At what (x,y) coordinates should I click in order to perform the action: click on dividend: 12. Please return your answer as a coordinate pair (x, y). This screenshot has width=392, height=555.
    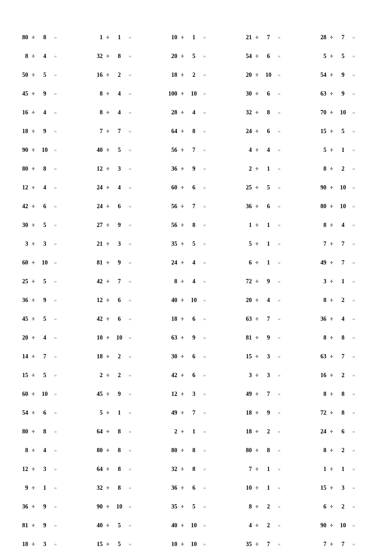
    Looking at the image, I should click on (20, 469).